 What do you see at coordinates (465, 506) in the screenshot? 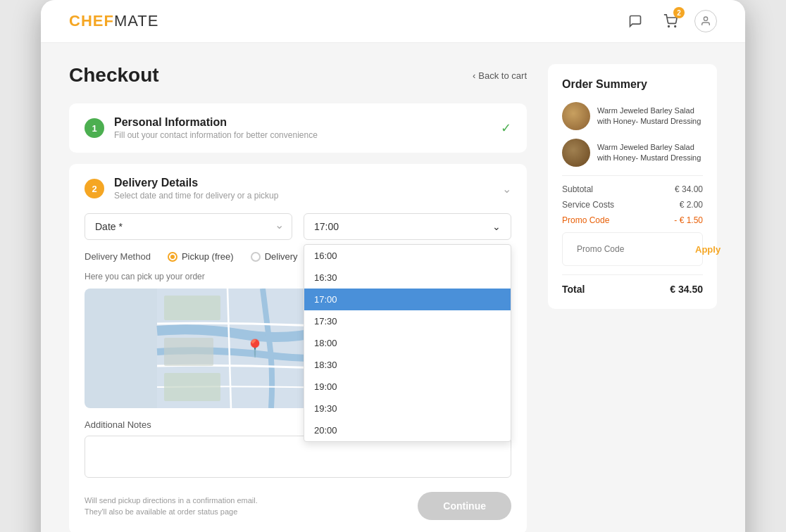
I see `continue-button: Continue` at bounding box center [465, 506].